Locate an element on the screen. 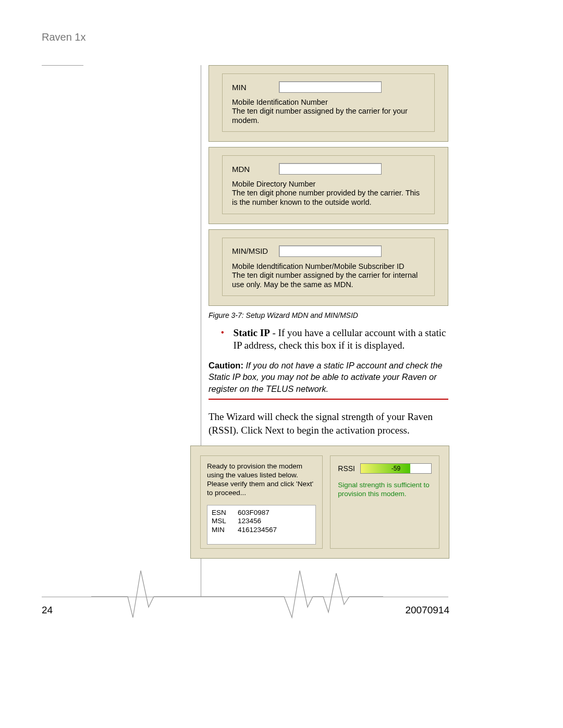 The image size is (563, 728). wizard-panel-minmsid: MIN/MSID Mobile Idendtification Number/M… is located at coordinates (328, 268).